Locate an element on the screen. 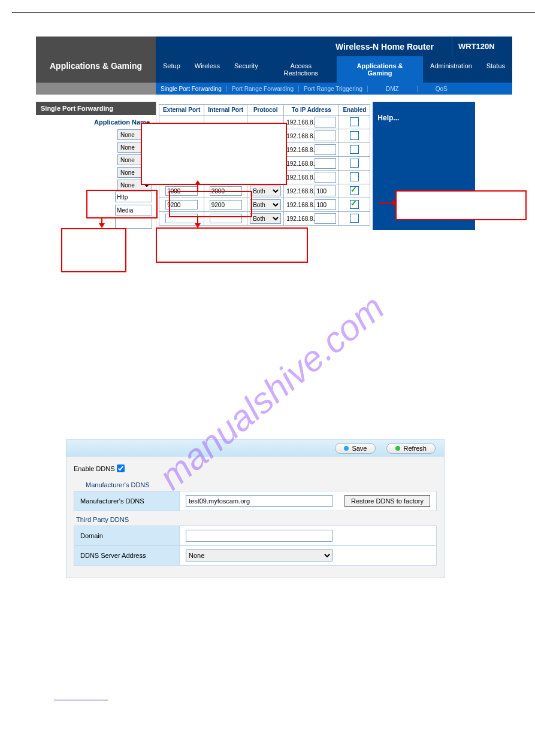 The width and height of the screenshot is (535, 756). refresh-icon is located at coordinates (398, 448).